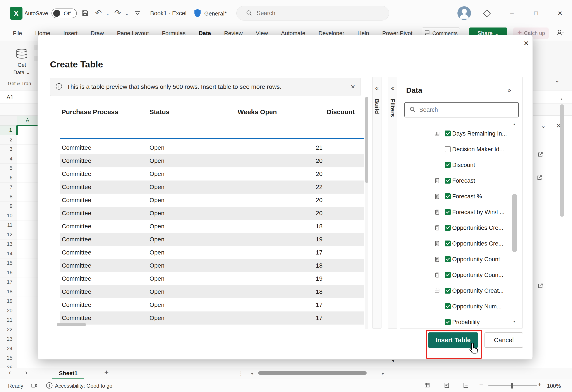 The width and height of the screenshot is (572, 392). Describe the element at coordinates (459, 181) in the screenshot. I see `field-item: Forecast` at that location.